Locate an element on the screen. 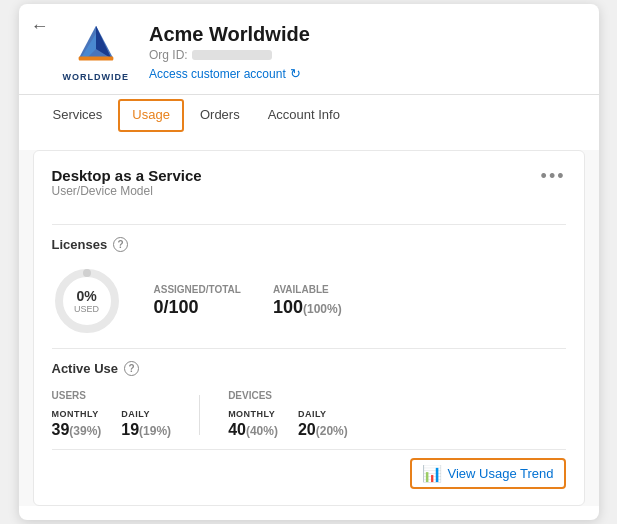 The height and width of the screenshot is (524, 617). back-button: ← is located at coordinates (40, 26).